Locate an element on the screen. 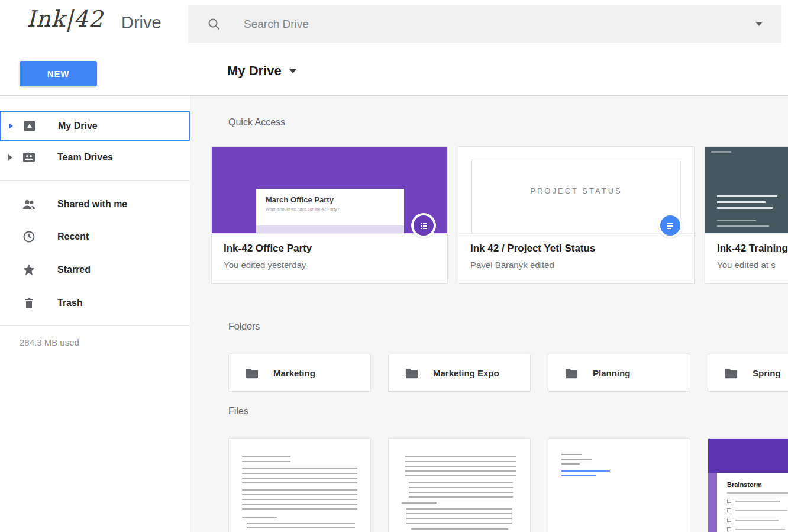  sidebar-item-shared-with-me: Shared with me is located at coordinates (95, 204).